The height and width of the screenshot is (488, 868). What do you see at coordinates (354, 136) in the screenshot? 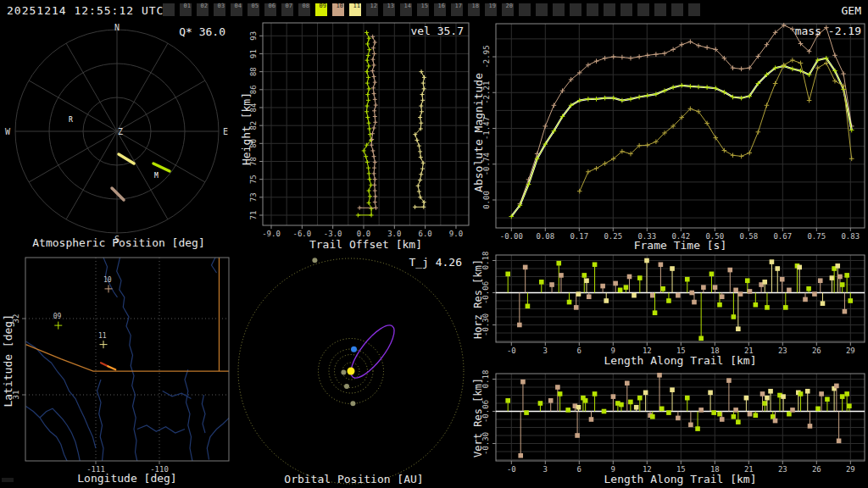
I see `trail-offset-panel: -9.0-6.0-3.00.03.06.09.09391888684828078…` at bounding box center [354, 136].